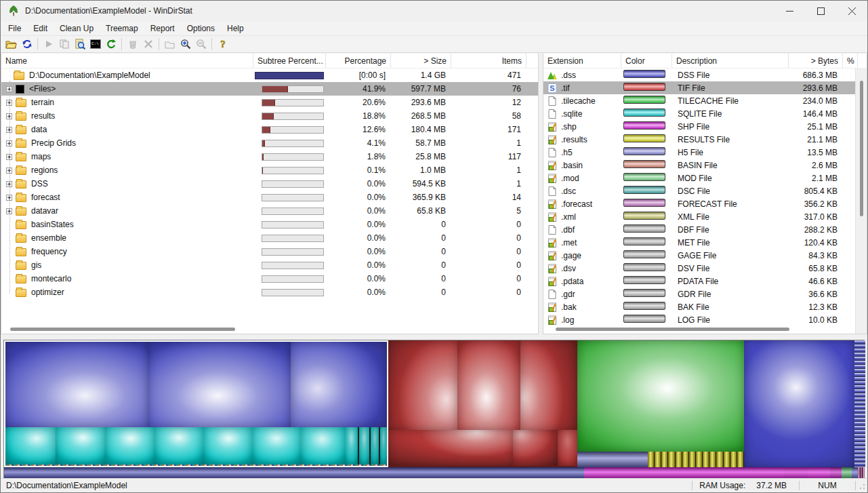  What do you see at coordinates (861, 486) in the screenshot?
I see `resize-grip` at bounding box center [861, 486].